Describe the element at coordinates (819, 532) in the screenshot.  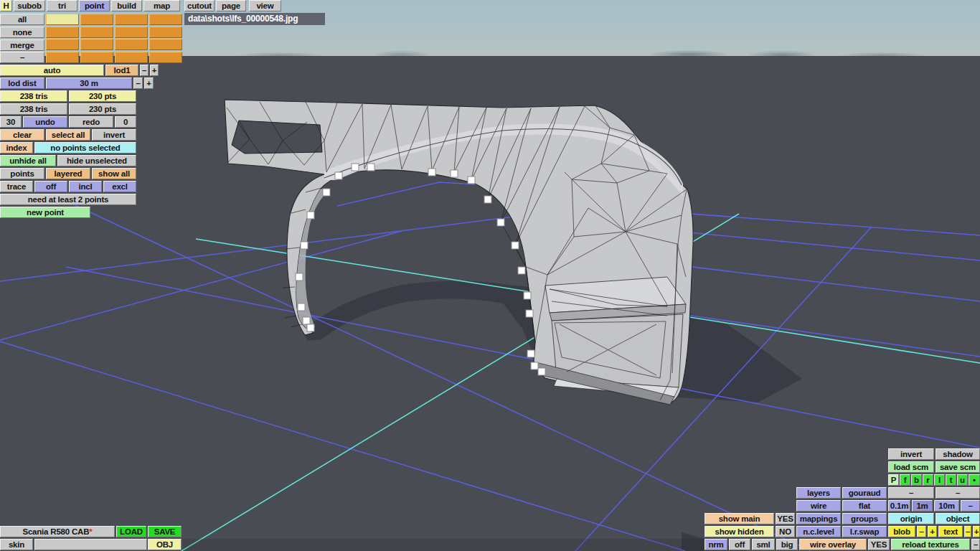
I see `nc-level-button: n.c.level` at that location.